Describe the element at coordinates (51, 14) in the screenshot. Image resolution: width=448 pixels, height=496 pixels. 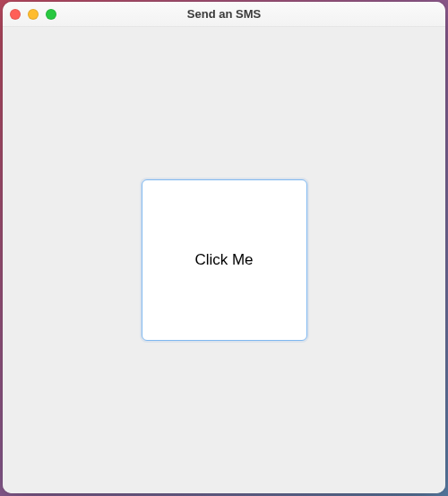
I see `maximize-icon` at that location.